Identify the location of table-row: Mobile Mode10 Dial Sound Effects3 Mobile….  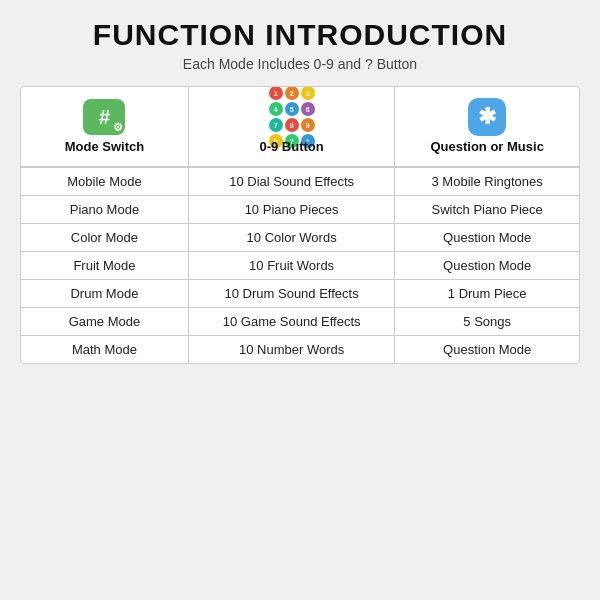
(300, 182).